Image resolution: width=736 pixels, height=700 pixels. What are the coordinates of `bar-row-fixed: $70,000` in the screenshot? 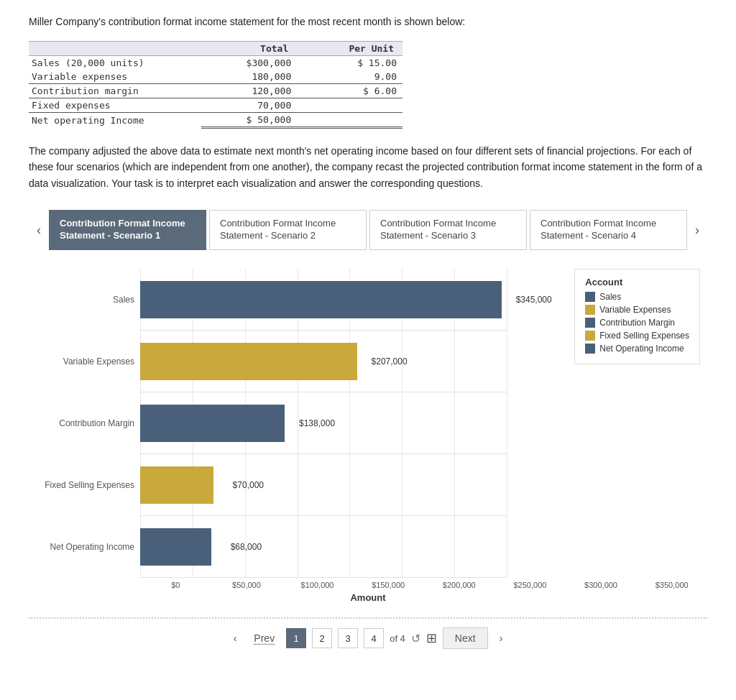 It's located at (323, 485).